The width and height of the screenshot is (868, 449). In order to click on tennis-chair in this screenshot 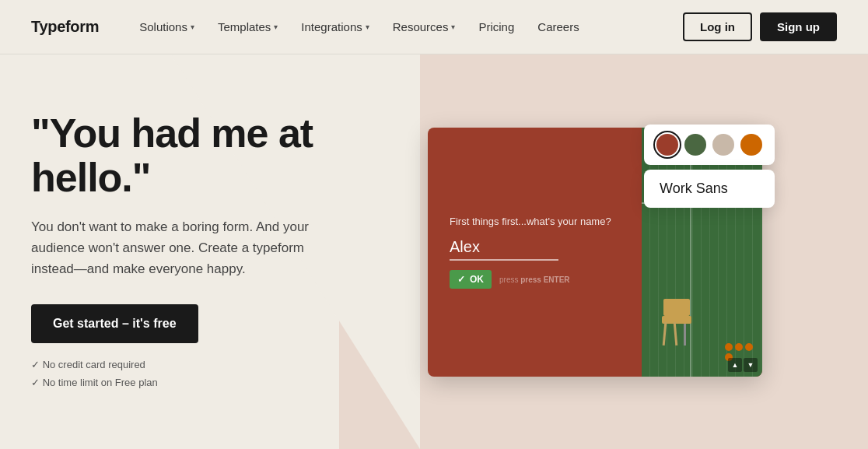, I will do `click(677, 322)`.